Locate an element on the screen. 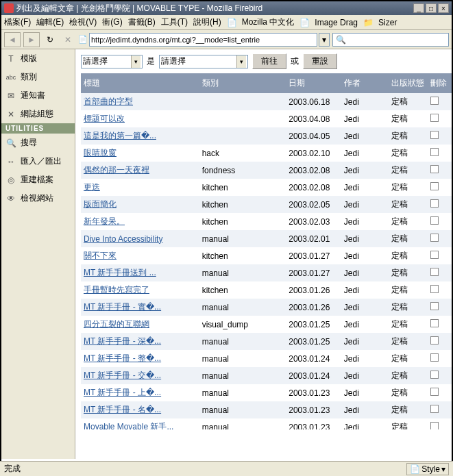 Image resolution: width=453 pixels, height=476 pixels. entry-date: 2003.04.08 is located at coordinates (314, 119).